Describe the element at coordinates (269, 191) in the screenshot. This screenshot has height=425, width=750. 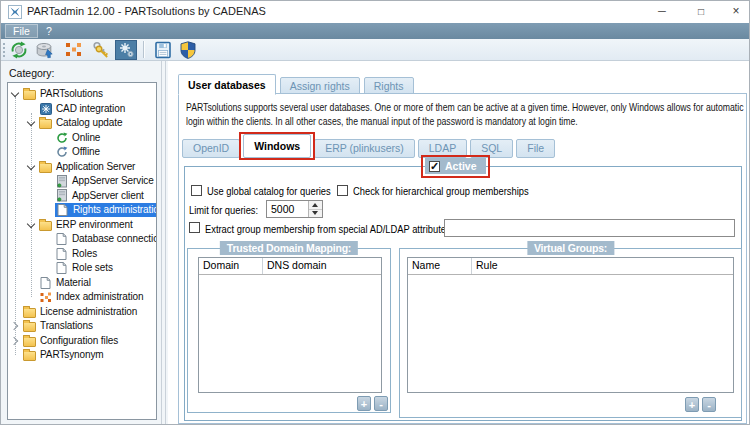
I see `use-global-catalog-label: Use global catalog for queries` at that location.